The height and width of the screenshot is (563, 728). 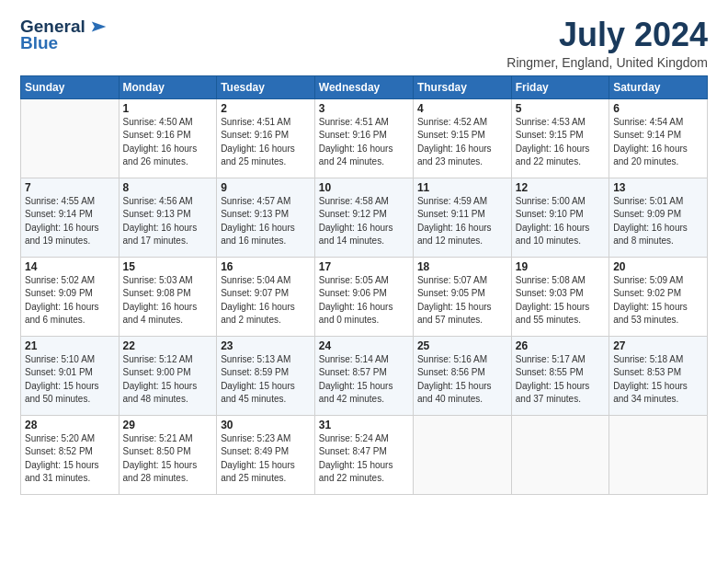 I want to click on day-info: Sunrise: 4:52 AM Sunset: 9:15 PM Dayligh…, so click(x=462, y=143).